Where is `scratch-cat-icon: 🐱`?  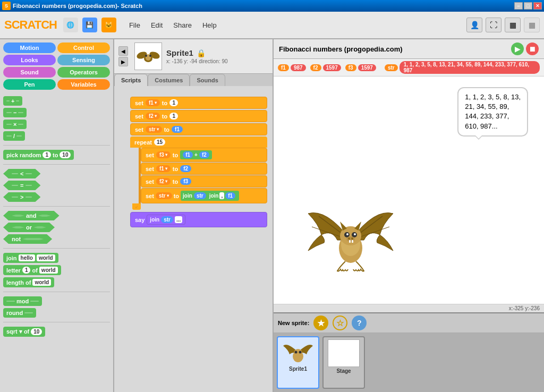 scratch-cat-icon: 🐱 is located at coordinates (109, 25).